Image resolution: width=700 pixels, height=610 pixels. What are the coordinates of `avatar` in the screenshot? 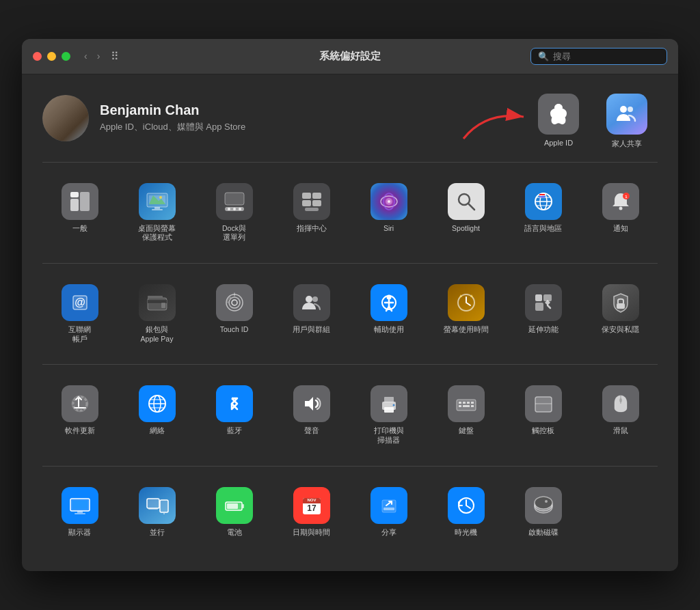 It's located at (66, 118).